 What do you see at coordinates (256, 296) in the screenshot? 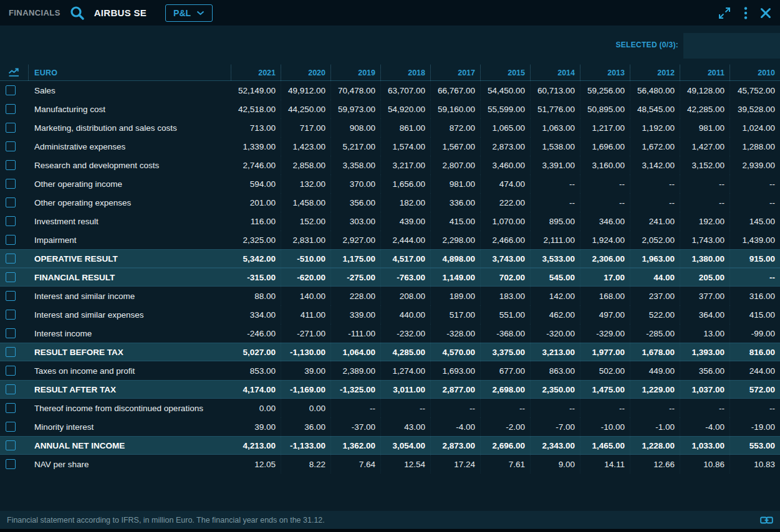
I see `cell-value: 88.00` at bounding box center [256, 296].